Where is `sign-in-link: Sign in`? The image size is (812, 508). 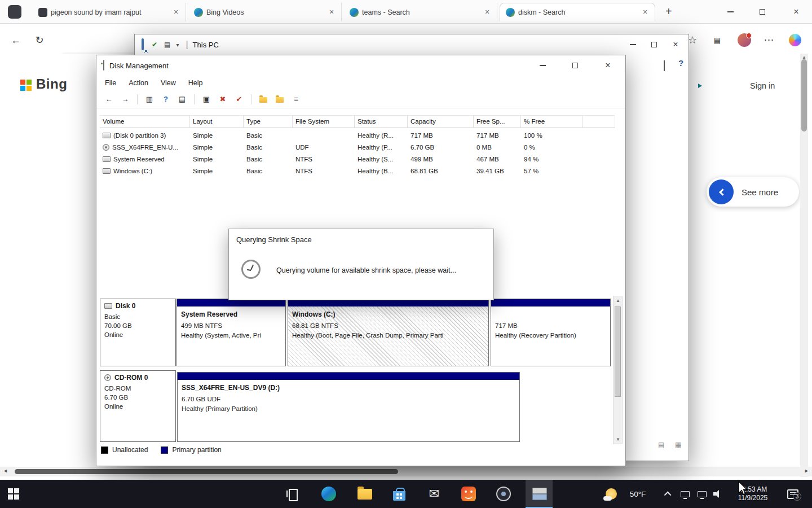
sign-in-link: Sign in is located at coordinates (762, 86).